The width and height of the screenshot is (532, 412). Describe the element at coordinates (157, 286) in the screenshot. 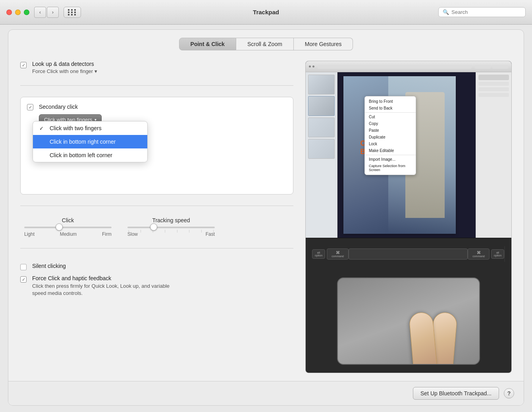

I see `force-click-setting: Force Click and haptic feedback Click th…` at that location.